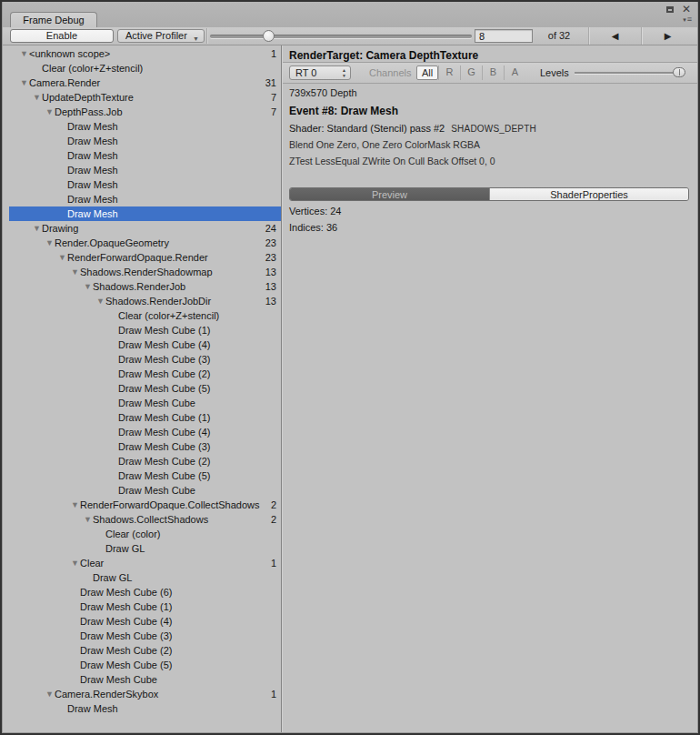  I want to click on levels-slider-track, so click(628, 73).